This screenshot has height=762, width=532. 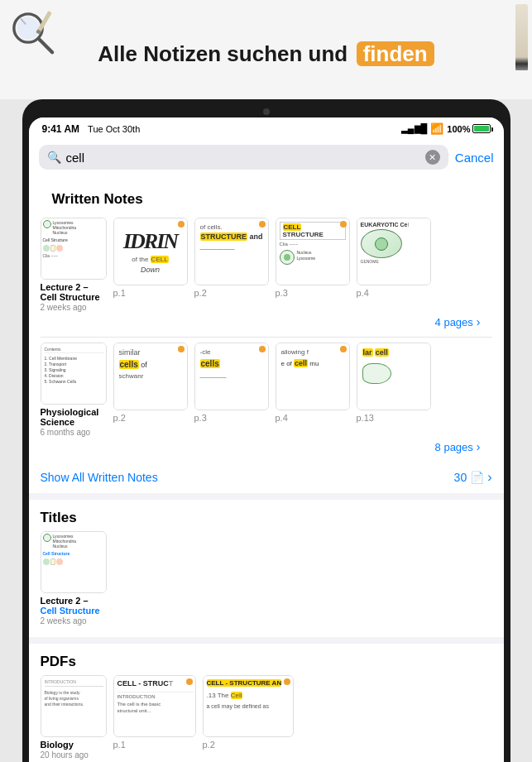 What do you see at coordinates (266, 400) in the screenshot?
I see `second-note-group: Contents 1. Cell Membrane2. Transport3. …` at bounding box center [266, 400].